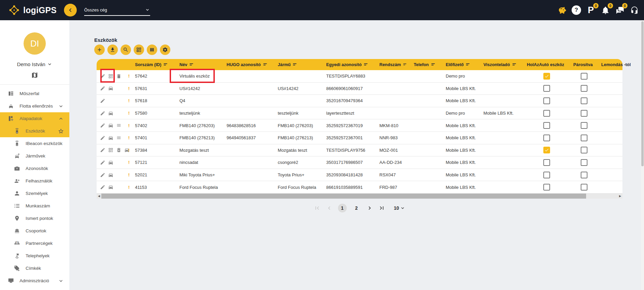 The image size is (644, 290). What do you see at coordinates (299, 65) in the screenshot?
I see `column-header-jarmu: Jármű` at bounding box center [299, 65].